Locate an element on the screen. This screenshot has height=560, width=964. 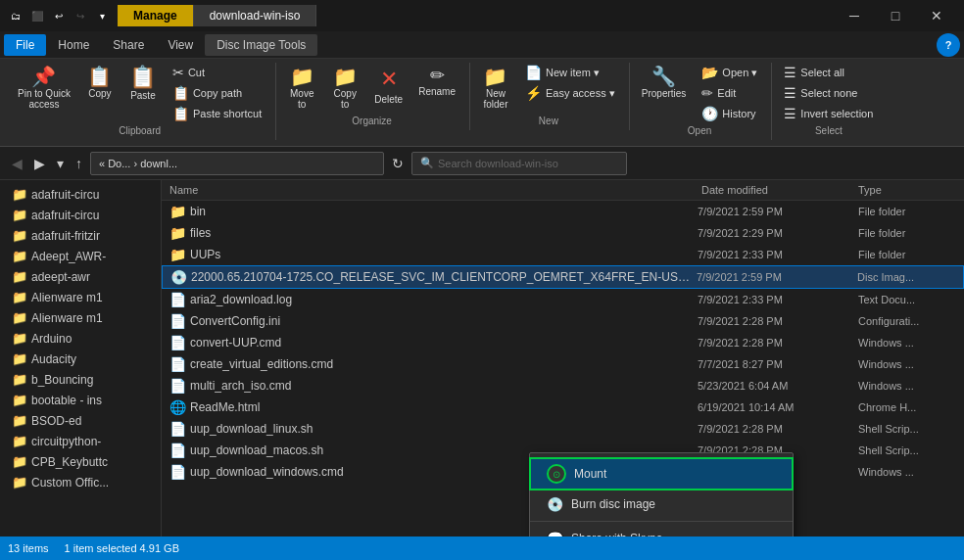
sidebar-item-alienware1: 📁 Alienware m1 is located at coordinates (80, 298).